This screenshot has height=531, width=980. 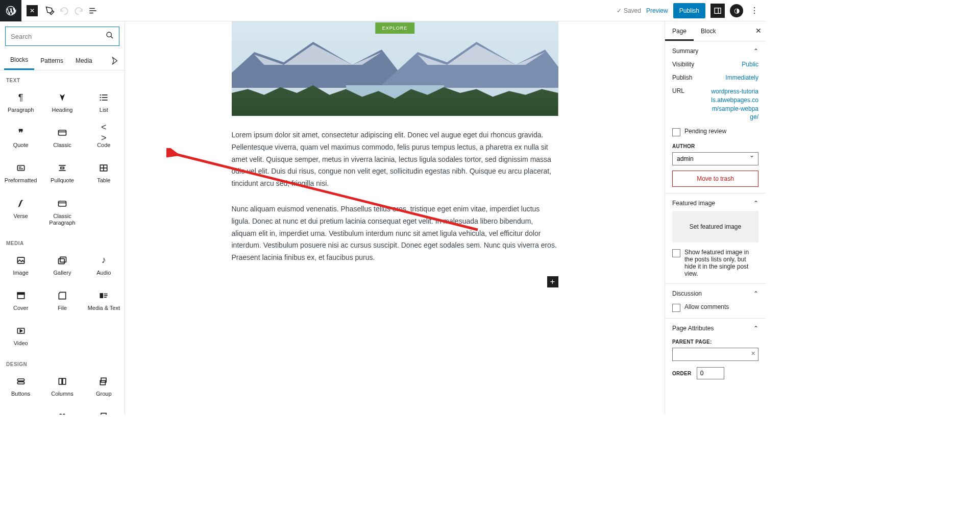 I want to click on heading-icon, so click(x=62, y=98).